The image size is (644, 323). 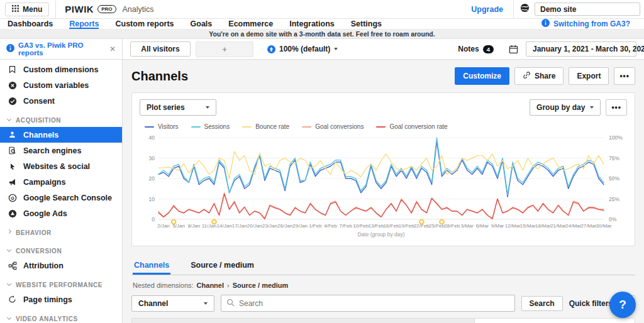 What do you see at coordinates (194, 226) in the screenshot?
I see `svg-text: 8/Jan` at bounding box center [194, 226].